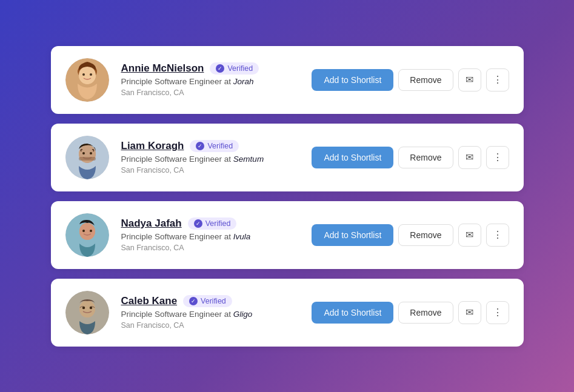  I want to click on more-icon-liam: ⋮, so click(498, 158).